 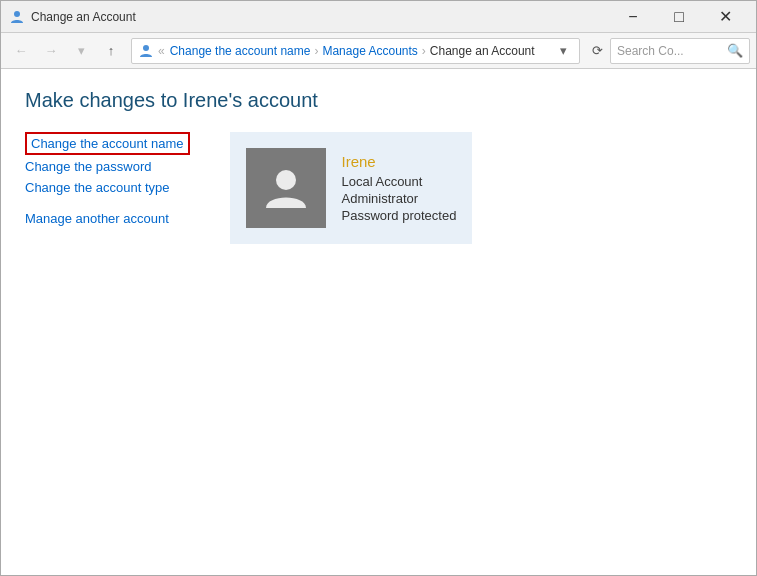 I want to click on window-title: Change an Account, so click(x=320, y=17).